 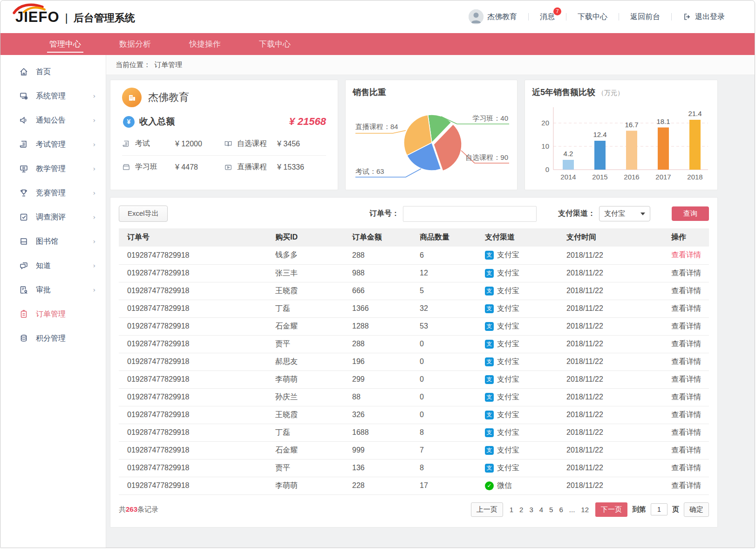 What do you see at coordinates (378, 362) in the screenshot?
I see `amount-cell: 196` at bounding box center [378, 362].